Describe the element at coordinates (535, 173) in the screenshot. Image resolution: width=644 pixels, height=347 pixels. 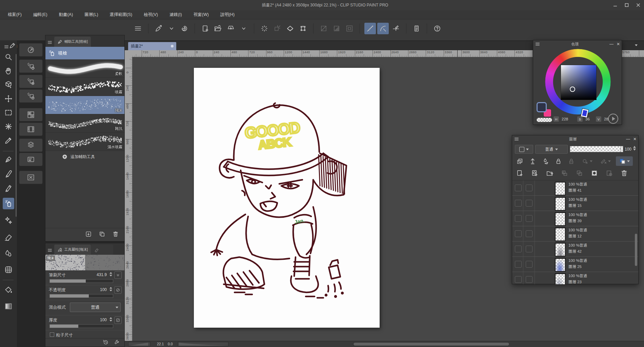
I see `new-vector-layer-icon` at that location.